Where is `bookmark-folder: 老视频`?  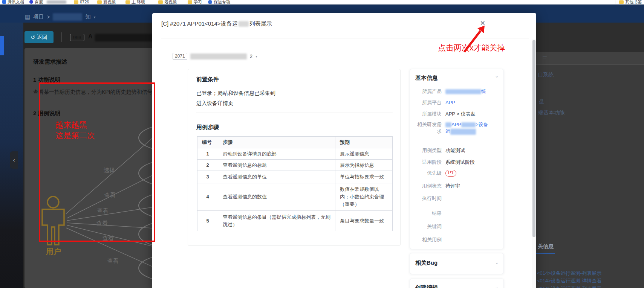
bookmark-folder: 老视频 is located at coordinates (167, 2).